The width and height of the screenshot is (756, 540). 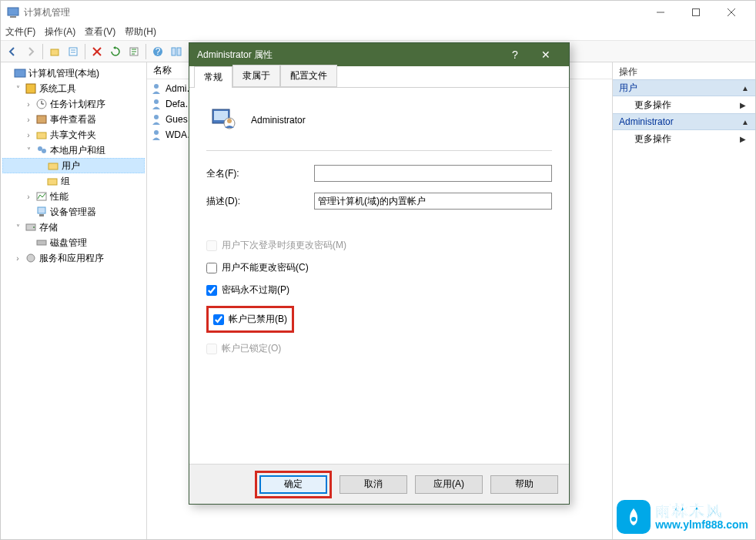 What do you see at coordinates (379, 151) in the screenshot?
I see `divider` at bounding box center [379, 151].